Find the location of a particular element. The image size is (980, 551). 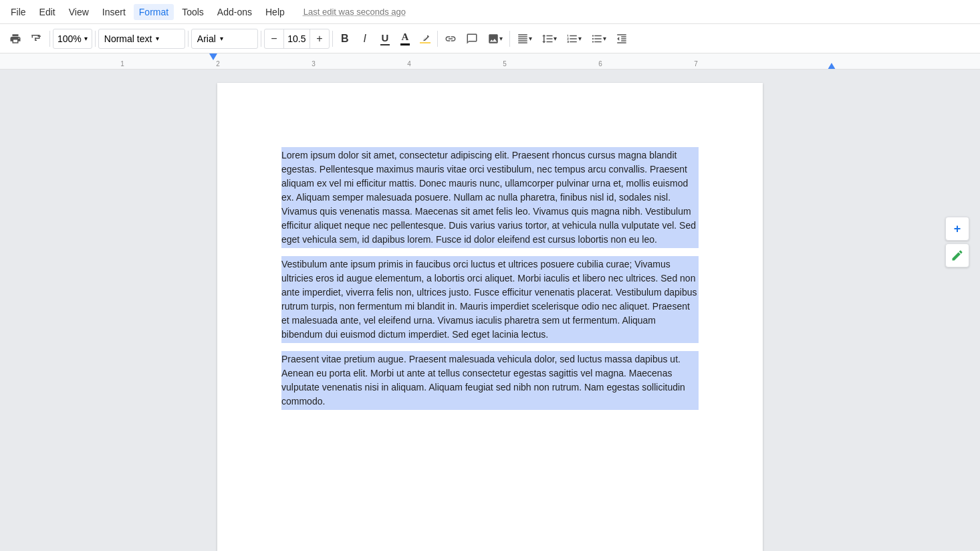

menu-edit: Edit is located at coordinates (47, 12).